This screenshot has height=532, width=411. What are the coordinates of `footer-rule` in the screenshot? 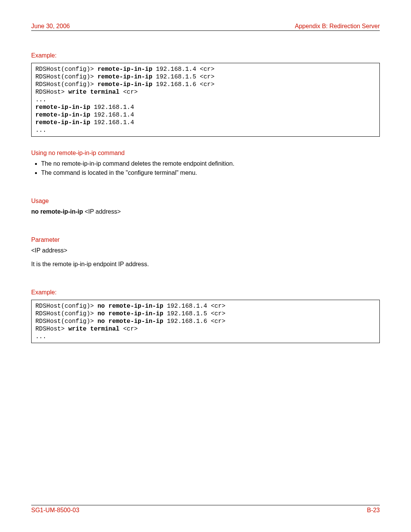 It's located at (206, 505).